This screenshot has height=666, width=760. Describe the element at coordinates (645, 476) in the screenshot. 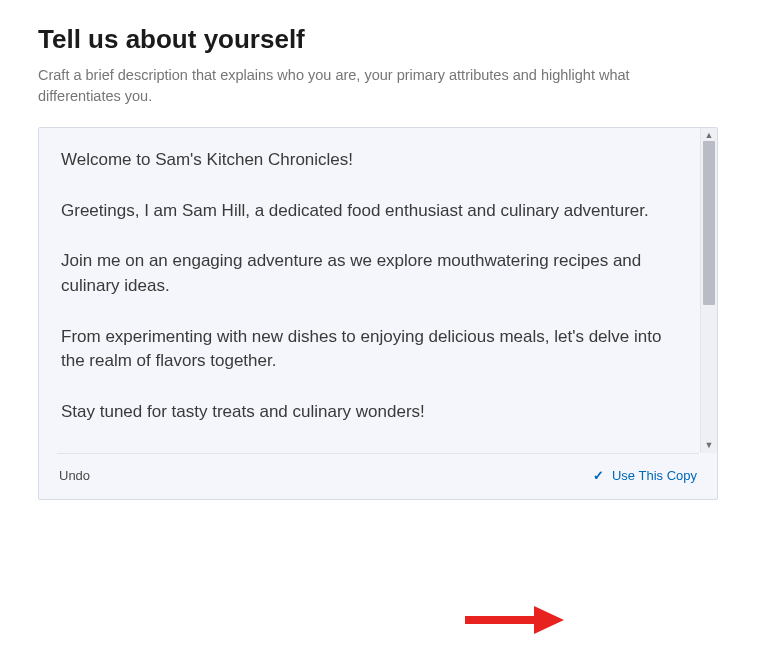

I see `use-this-copy-button: ✓ Use This Copy` at that location.